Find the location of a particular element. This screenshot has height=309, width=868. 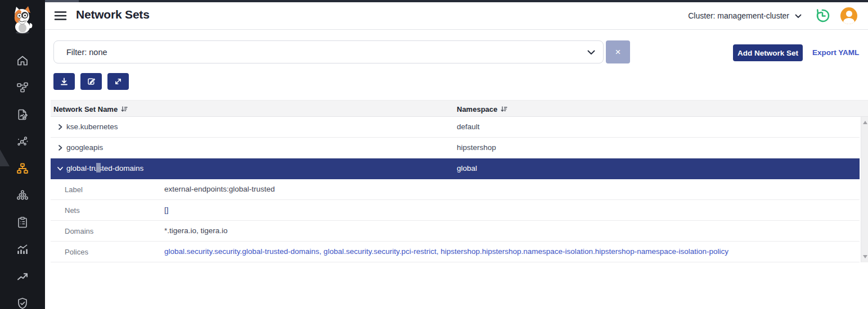

sidebar-item-clusters is located at coordinates (23, 196).